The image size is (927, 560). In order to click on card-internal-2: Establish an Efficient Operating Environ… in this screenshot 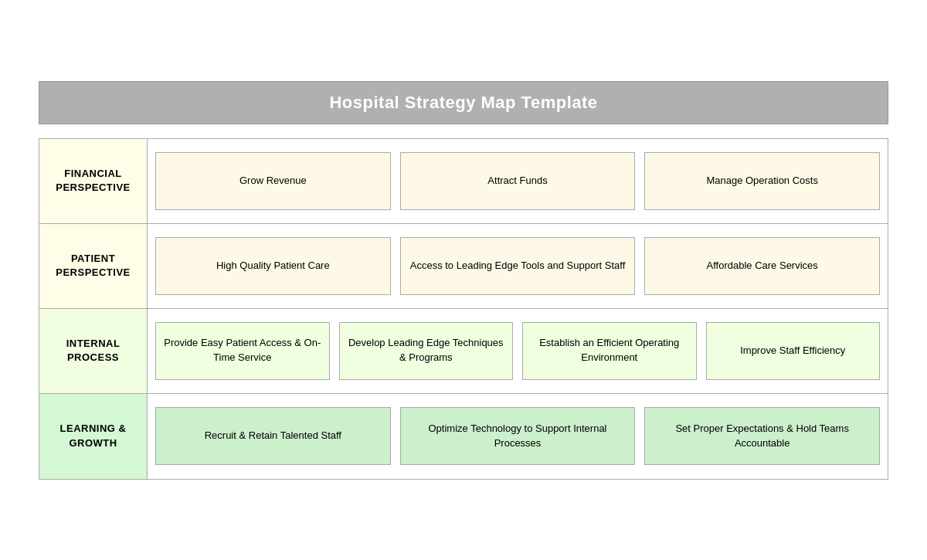, I will do `click(610, 351)`.